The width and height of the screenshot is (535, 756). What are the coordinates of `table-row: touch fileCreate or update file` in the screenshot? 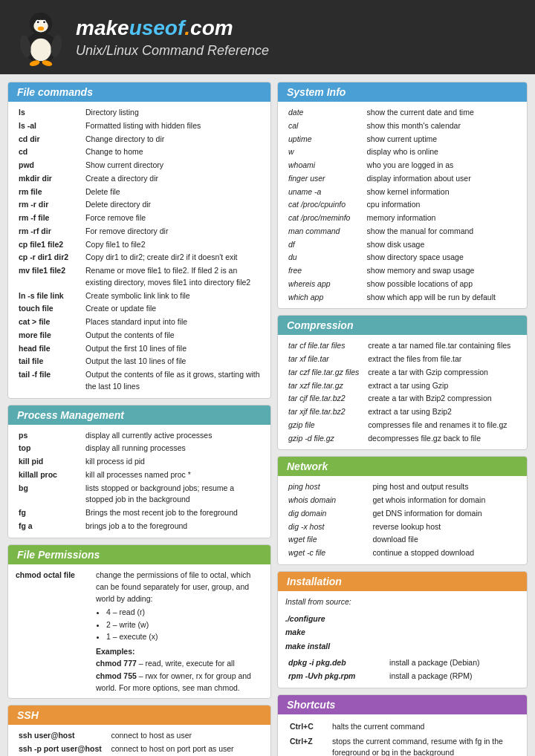 It's located at (140, 309).